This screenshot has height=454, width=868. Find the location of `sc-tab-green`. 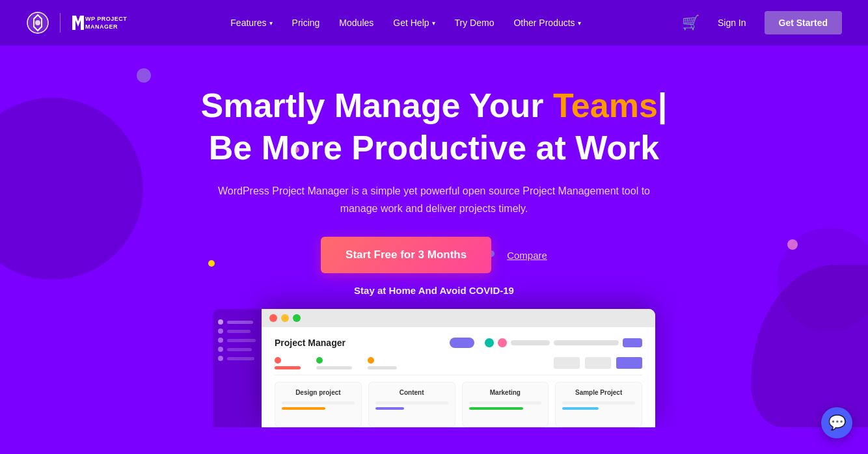

sc-tab-green is located at coordinates (334, 363).